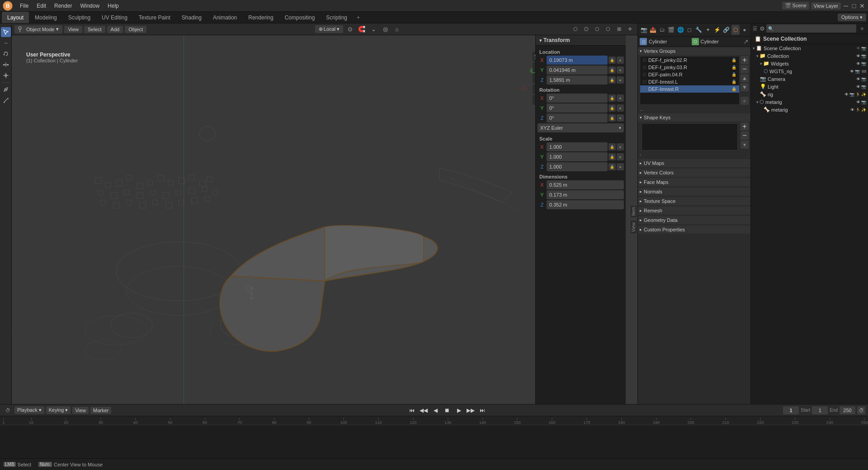 This screenshot has height=470, width=868. I want to click on vg-up-btn: ▲, so click(745, 78).